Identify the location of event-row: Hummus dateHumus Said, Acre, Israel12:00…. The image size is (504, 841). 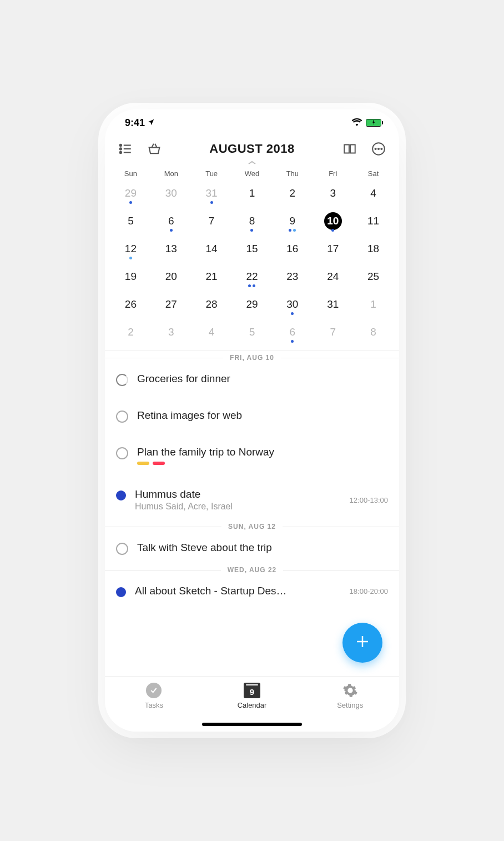
(252, 500).